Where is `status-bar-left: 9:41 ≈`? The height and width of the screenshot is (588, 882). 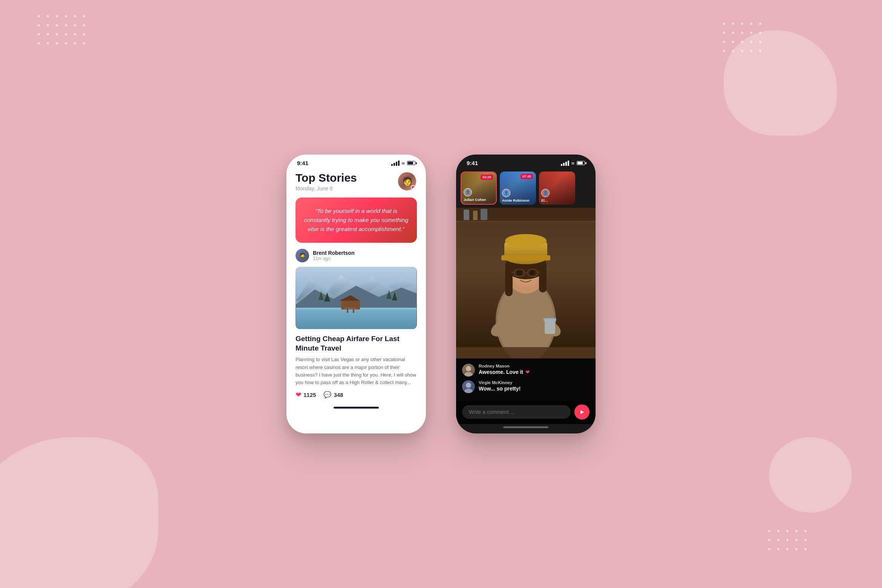
status-bar-left: 9:41 ≈ is located at coordinates (356, 161).